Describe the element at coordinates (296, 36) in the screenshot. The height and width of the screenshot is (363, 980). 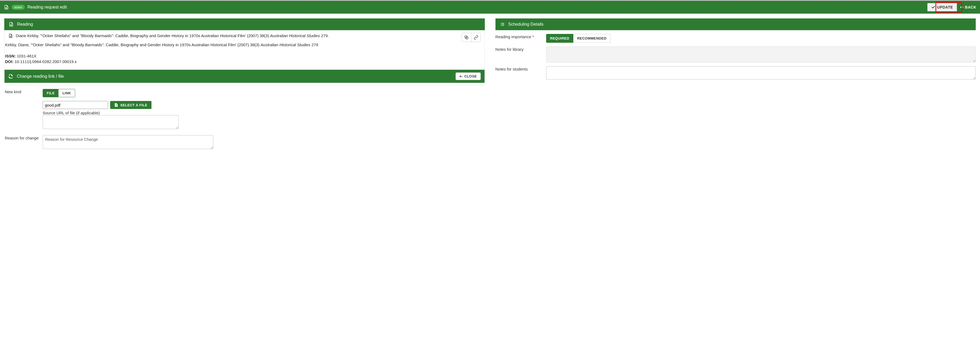
I see `citation-italic: Australian Historical Studies` at that location.